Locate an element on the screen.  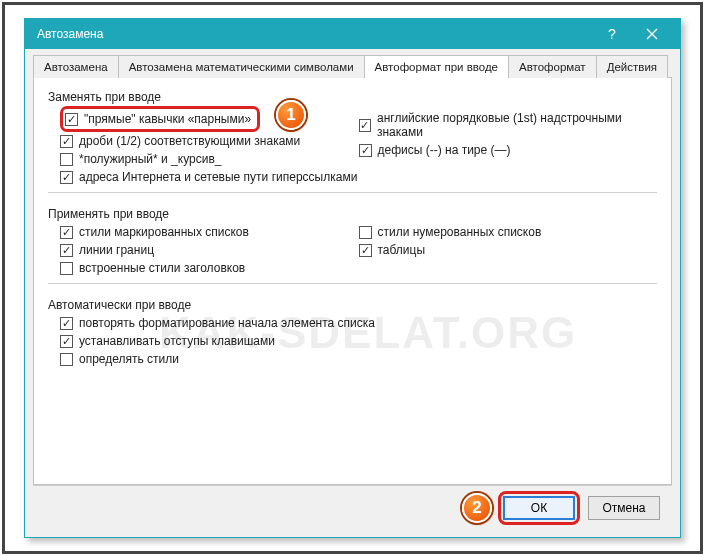
close-icon is located at coordinates (652, 34).